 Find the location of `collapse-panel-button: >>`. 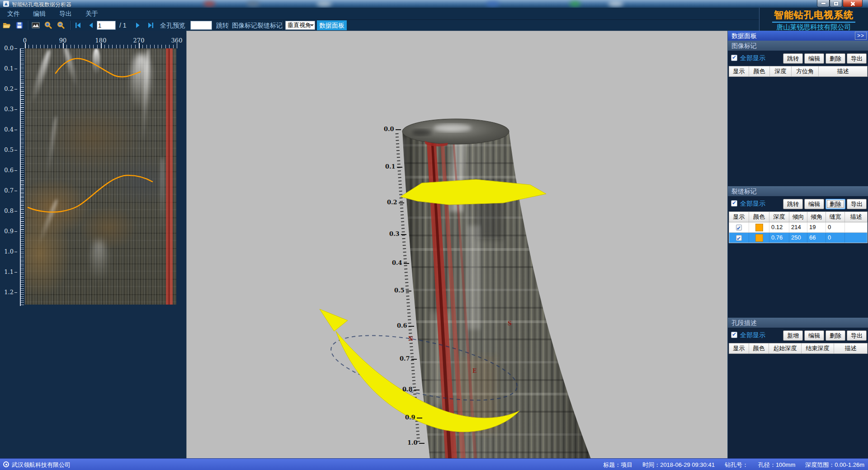

collapse-panel-button: >> is located at coordinates (861, 36).